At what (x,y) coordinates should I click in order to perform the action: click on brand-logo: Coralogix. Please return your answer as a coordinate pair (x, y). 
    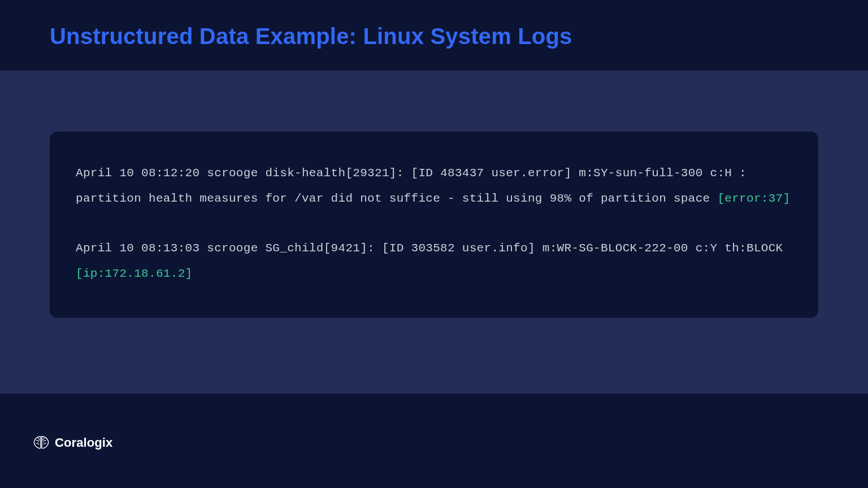
    Looking at the image, I should click on (72, 443).